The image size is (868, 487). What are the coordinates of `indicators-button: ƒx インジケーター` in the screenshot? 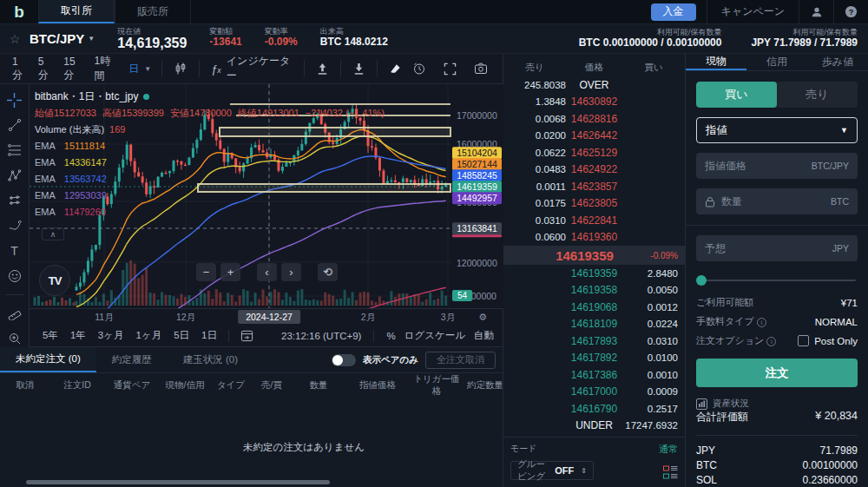 It's located at (252, 69).